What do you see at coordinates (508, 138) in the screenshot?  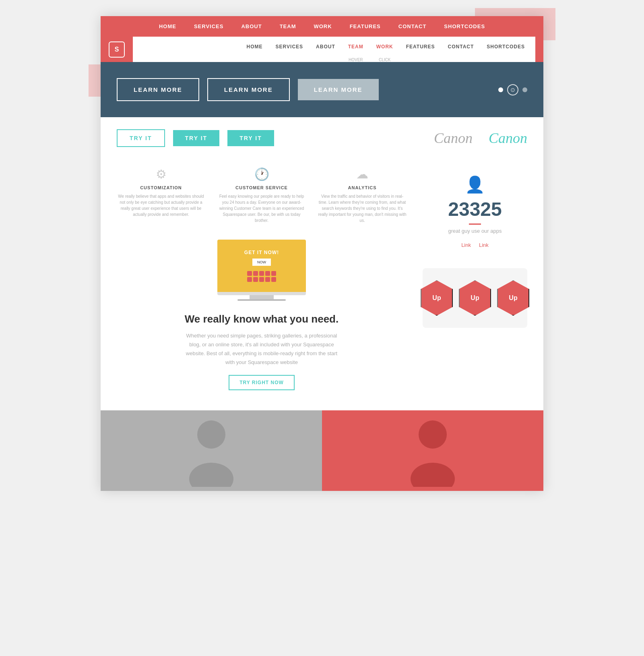 I see `canon-logo-green: Canon` at bounding box center [508, 138].